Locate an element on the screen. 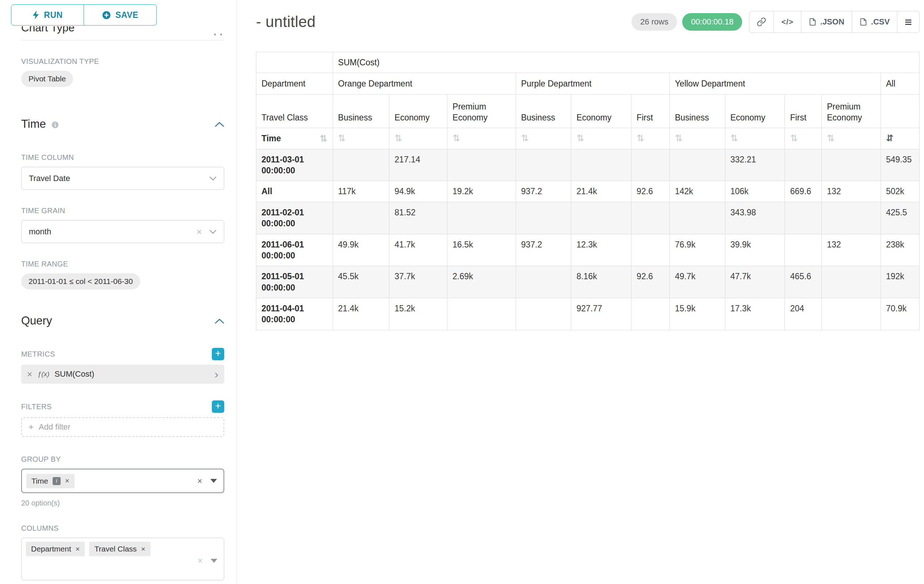  pivot-row-header: 2011-04-01 00:00:00 is located at coordinates (295, 314).